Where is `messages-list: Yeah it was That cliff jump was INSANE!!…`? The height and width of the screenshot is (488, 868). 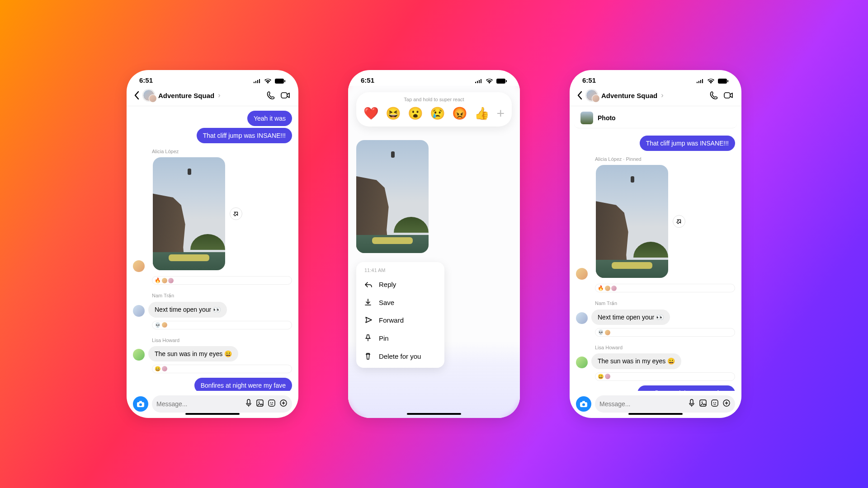
messages-list: Yeah it was That cliff jump was INSANE!!… is located at coordinates (212, 249).